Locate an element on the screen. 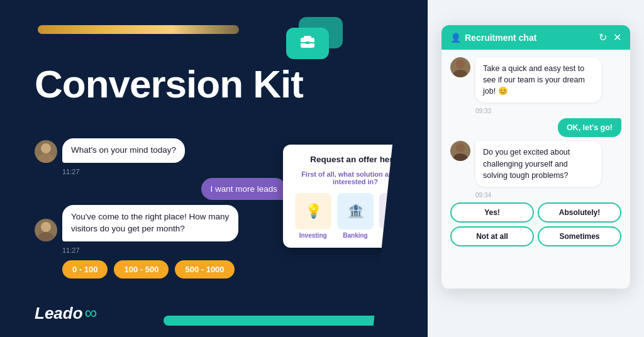  offer-card-subtitle: First of all, what solution are you inte… is located at coordinates (355, 178).